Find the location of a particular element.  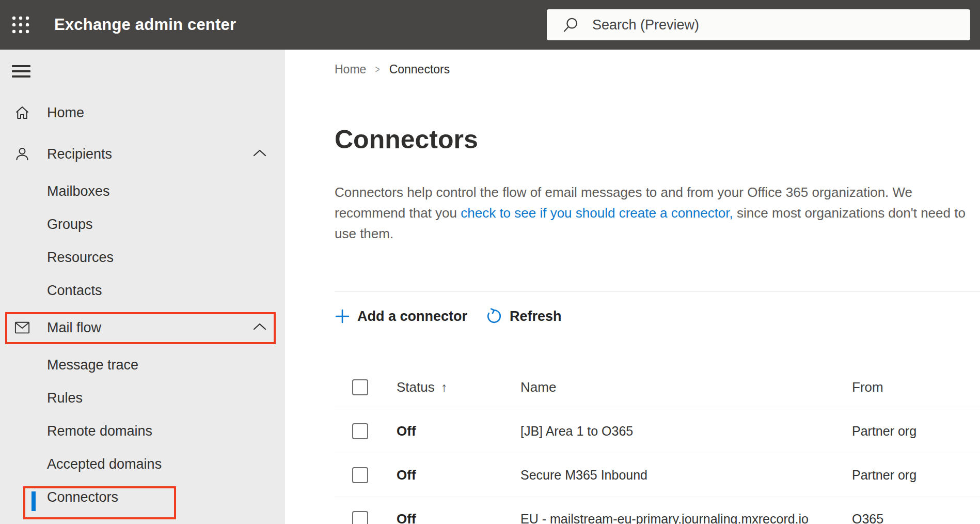

sidebar-item-message-trace: Message trace is located at coordinates (143, 365).